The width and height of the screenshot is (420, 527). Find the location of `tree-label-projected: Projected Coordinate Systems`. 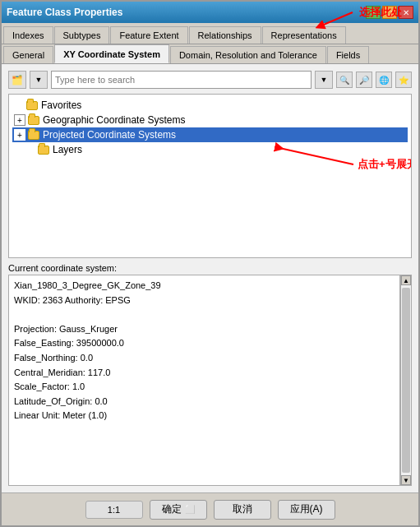

tree-label-projected: Projected Coordinate Systems is located at coordinates (109, 135).